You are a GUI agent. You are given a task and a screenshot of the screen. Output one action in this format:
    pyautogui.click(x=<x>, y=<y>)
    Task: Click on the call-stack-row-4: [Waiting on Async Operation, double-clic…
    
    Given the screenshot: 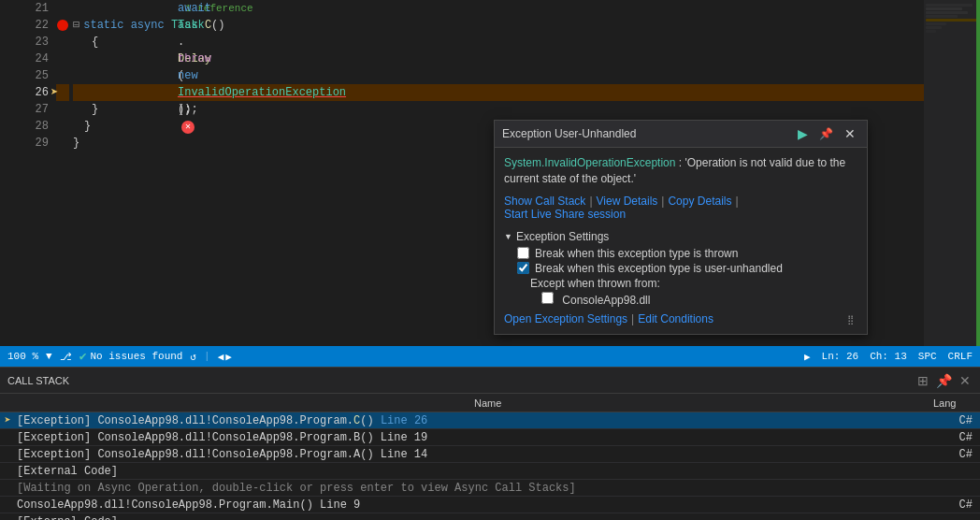 What is the action you would take?
    pyautogui.click(x=490, y=488)
    